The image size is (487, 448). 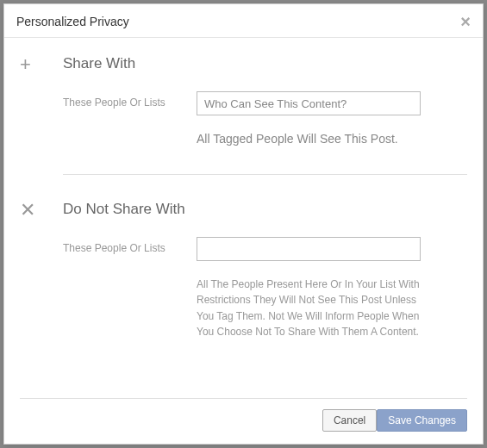 I want to click on share-with-label: These People Or Lists, so click(x=129, y=100).